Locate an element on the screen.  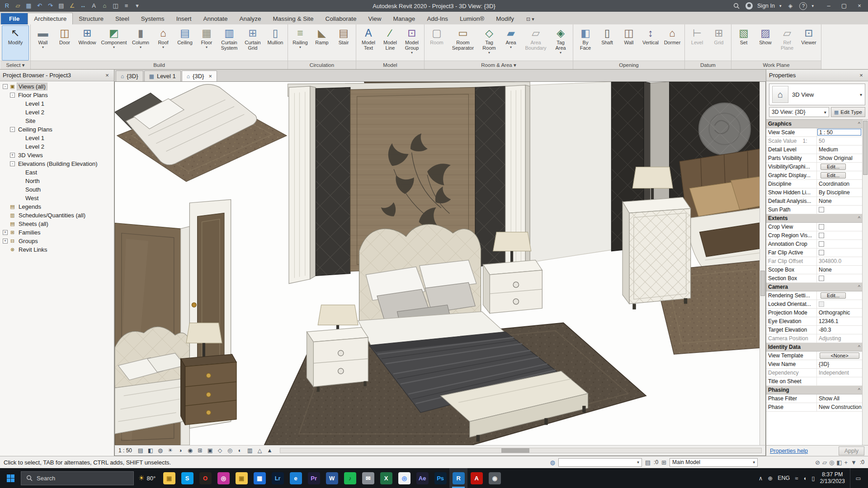
crop-view-icon: ⊞ is located at coordinates (200, 451).